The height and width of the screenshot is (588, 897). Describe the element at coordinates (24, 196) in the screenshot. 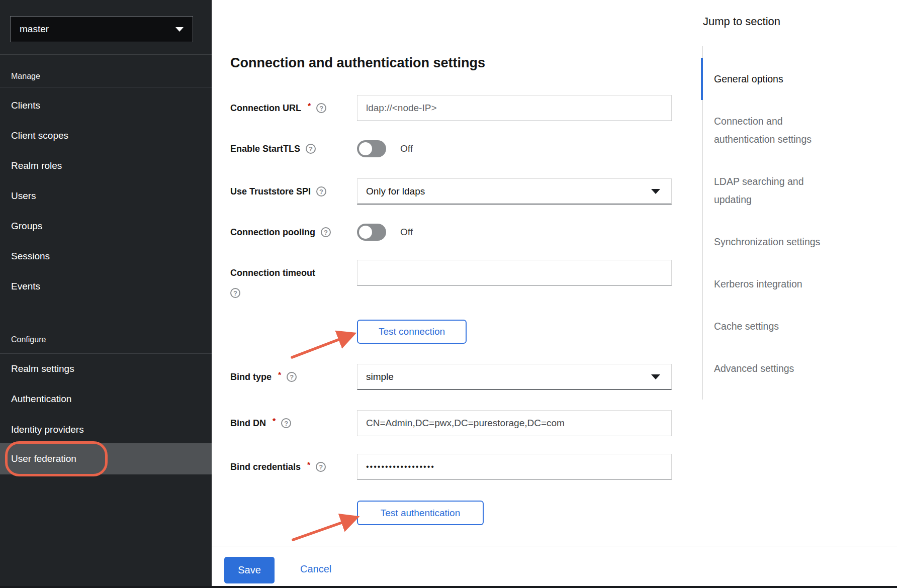

I see `sidebar-item-users: Users` at that location.